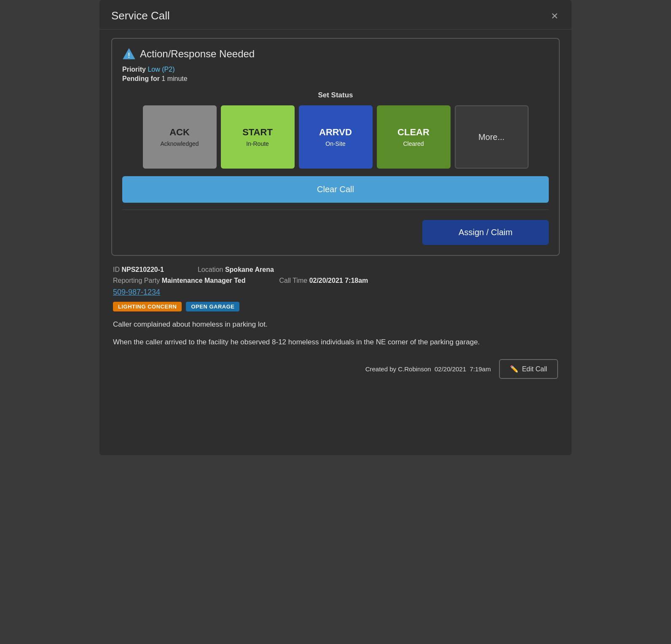 Image resolution: width=671 pixels, height=644 pixels. What do you see at coordinates (142, 270) in the screenshot?
I see `id-value: NPS210220-1` at bounding box center [142, 270].